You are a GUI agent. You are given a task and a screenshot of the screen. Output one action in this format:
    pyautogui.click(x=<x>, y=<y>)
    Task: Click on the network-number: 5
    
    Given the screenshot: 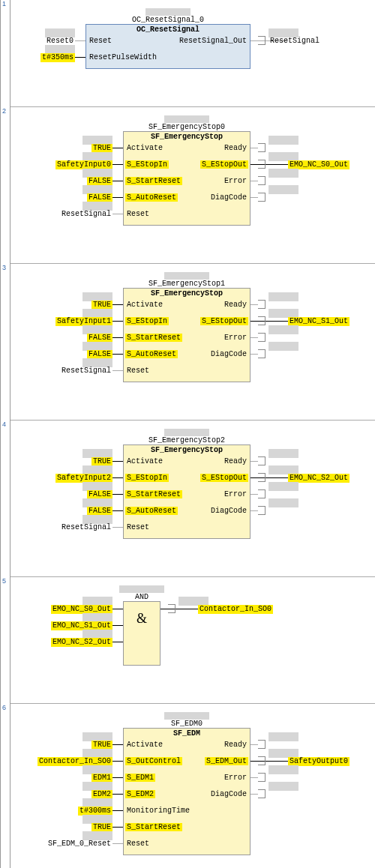 What is the action you would take?
    pyautogui.click(x=4, y=581)
    